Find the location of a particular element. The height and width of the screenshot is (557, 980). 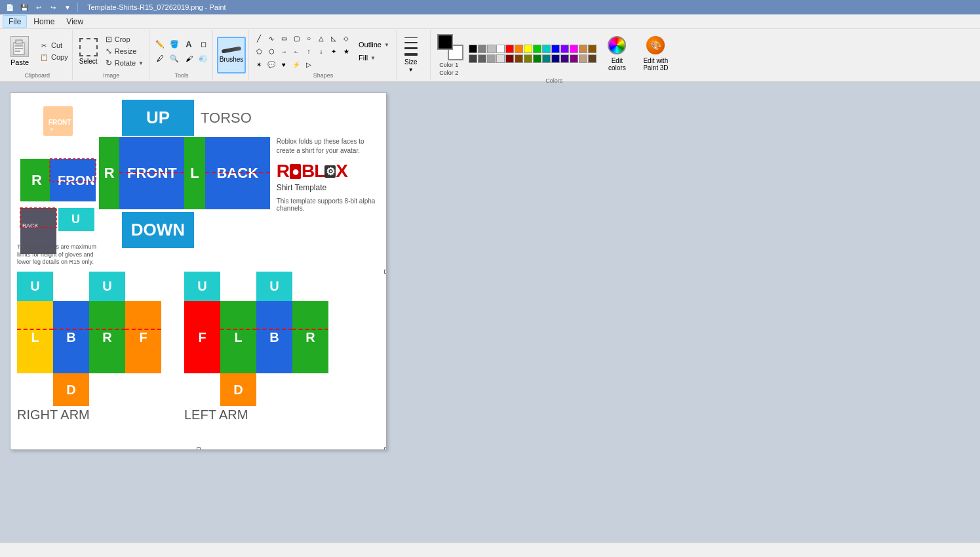

swatch-purple is located at coordinates (565, 49).